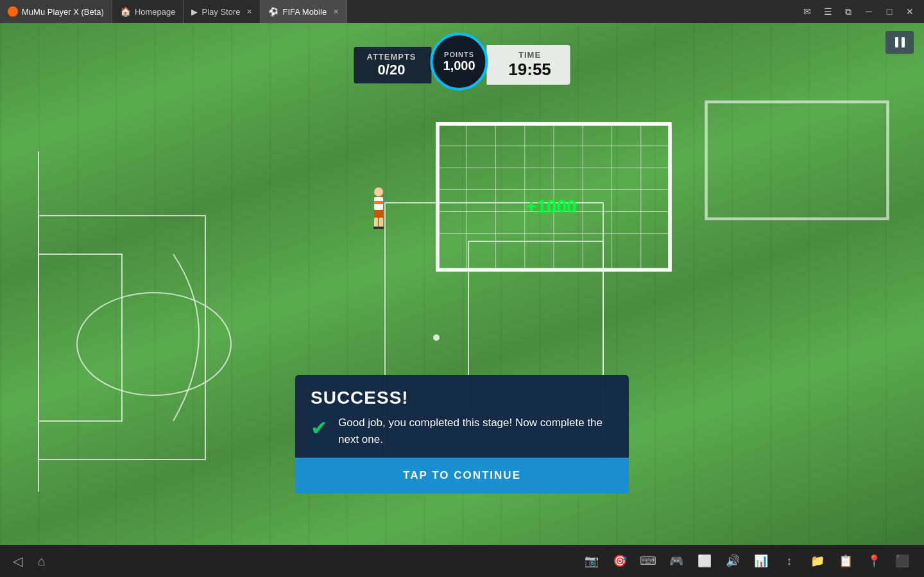 The height and width of the screenshot is (577, 924). Describe the element at coordinates (705, 561) in the screenshot. I see `screenshot-icon: ⬜` at that location.